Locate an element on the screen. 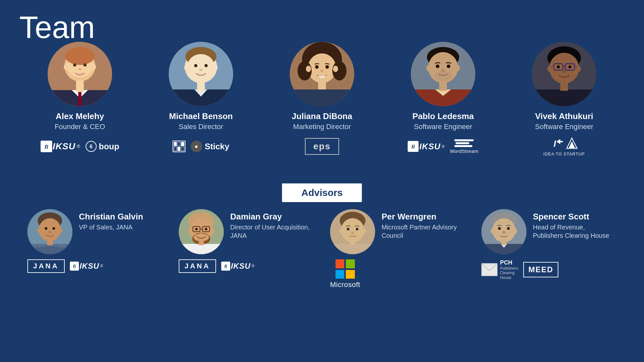 This screenshot has height=362, width=644. avatar-spencer is located at coordinates (504, 232).